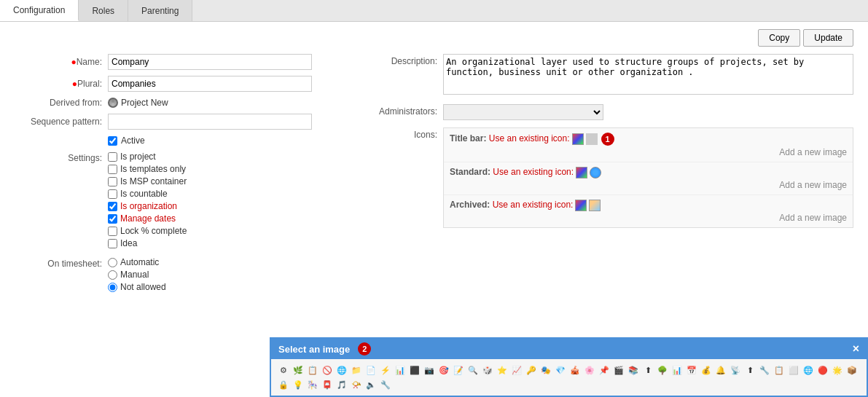 The height and width of the screenshot is (397, 868). What do you see at coordinates (371, 385) in the screenshot?
I see `image-icon-46: 🔈` at bounding box center [371, 385].